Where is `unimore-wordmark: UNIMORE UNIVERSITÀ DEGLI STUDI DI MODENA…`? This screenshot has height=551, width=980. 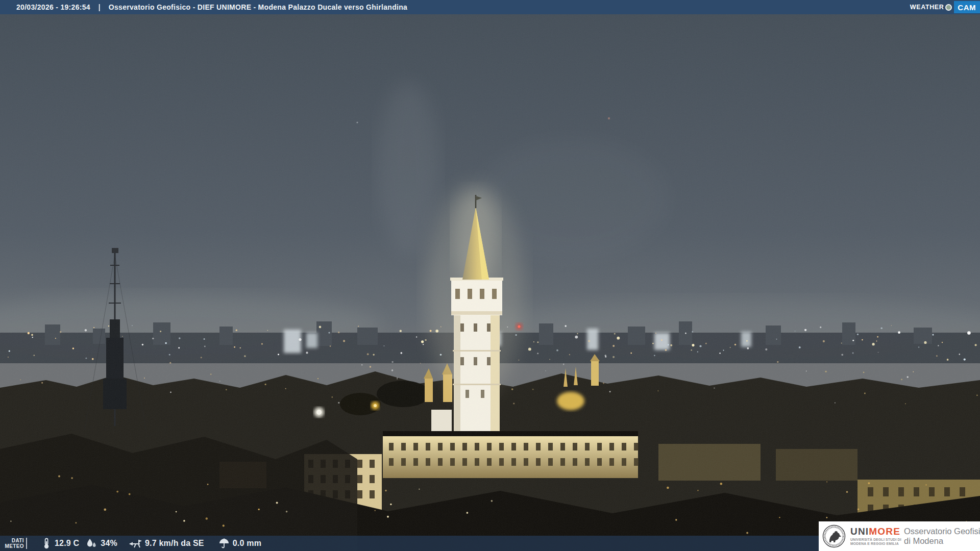 unimore-wordmark: UNIMORE UNIVERSITÀ DEGLI STUDI DI MODENA… is located at coordinates (874, 536).